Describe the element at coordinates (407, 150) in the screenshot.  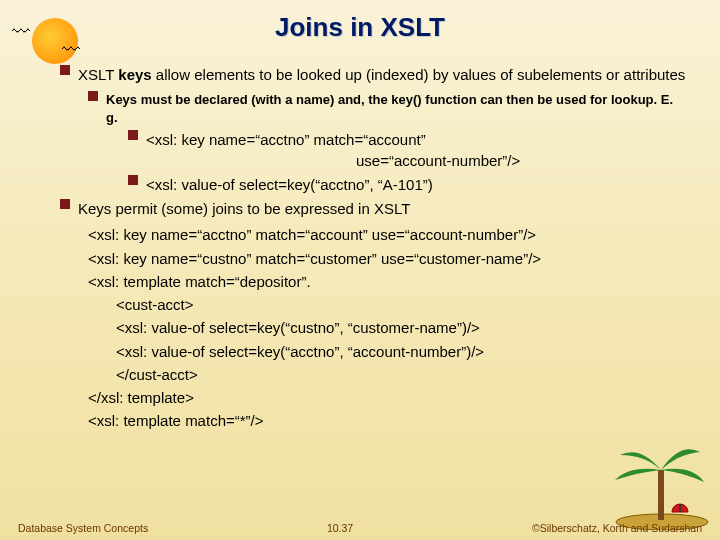
I see `bullet-1-1-1: <xsl: key name=“acctno” match=“account” …` at that location.